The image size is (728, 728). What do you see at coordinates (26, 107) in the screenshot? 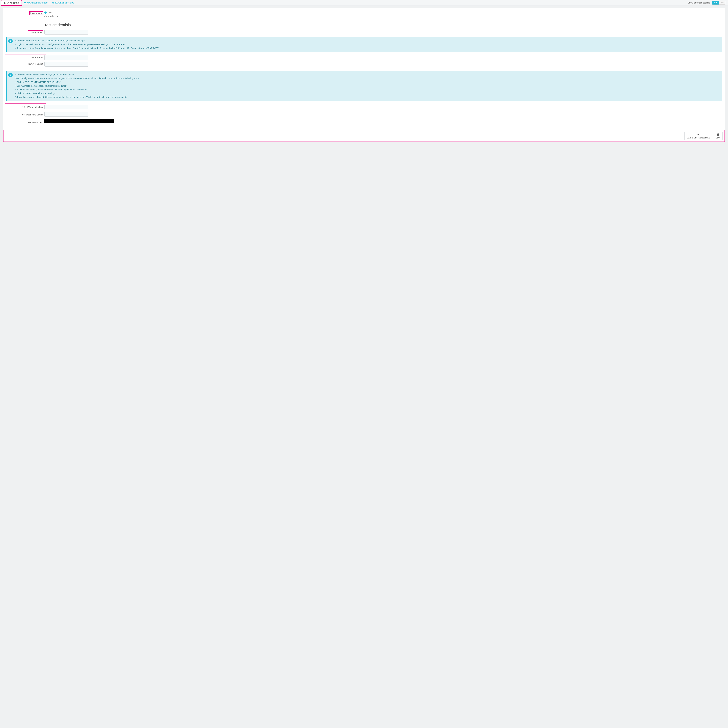
I see `row-webhooks-key: *Test Webhooks Key` at bounding box center [26, 107].